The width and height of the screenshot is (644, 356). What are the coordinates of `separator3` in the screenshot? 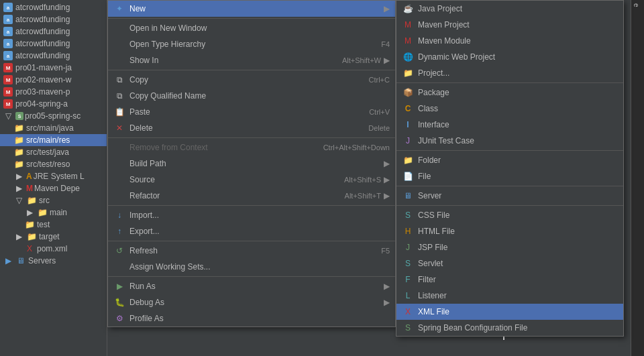 It's located at (252, 138).